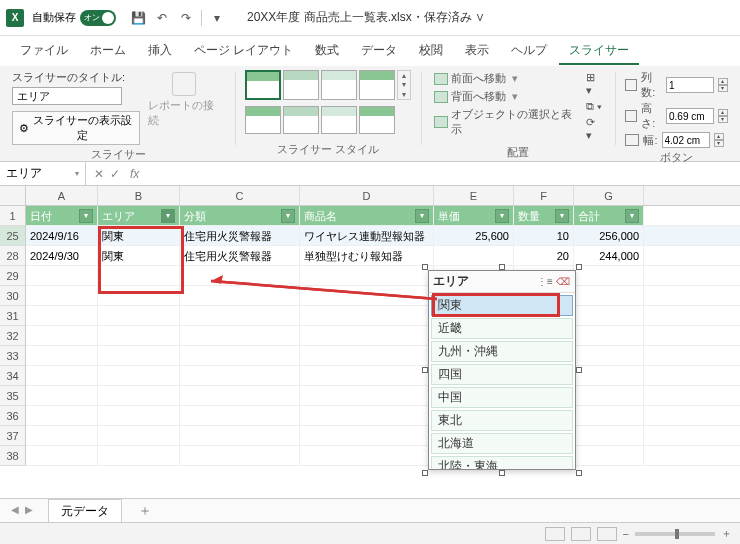  I want to click on normal-view-icon, so click(555, 534).